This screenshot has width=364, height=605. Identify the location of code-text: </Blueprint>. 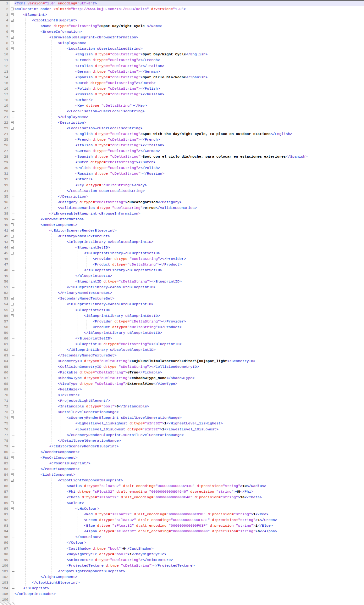
(189, 588).